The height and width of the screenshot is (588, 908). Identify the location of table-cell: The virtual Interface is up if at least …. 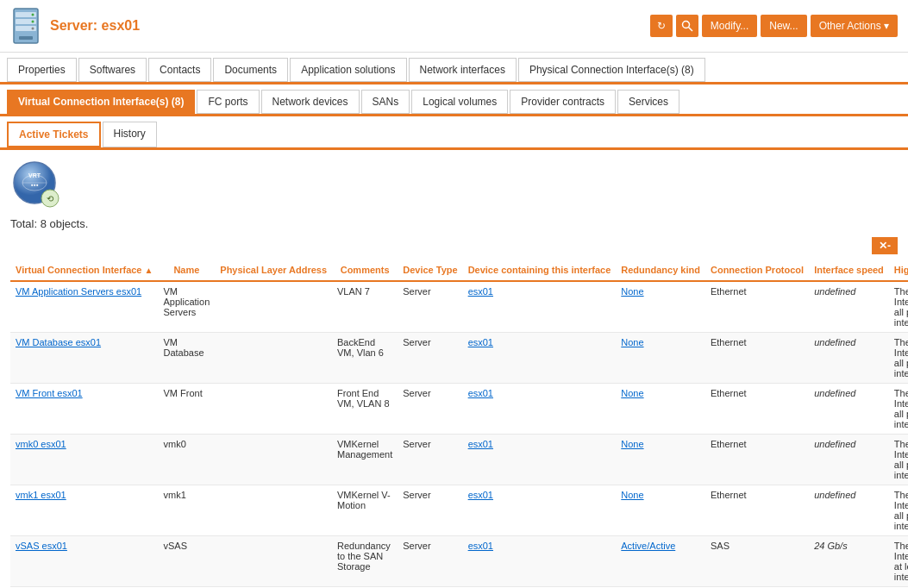
(899, 562).